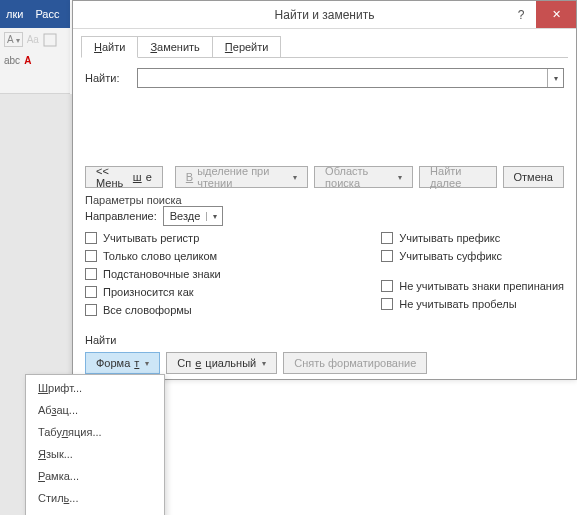 This screenshot has width=577, height=515. Describe the element at coordinates (124, 177) in the screenshot. I see `less-button: << Меньше` at that location.